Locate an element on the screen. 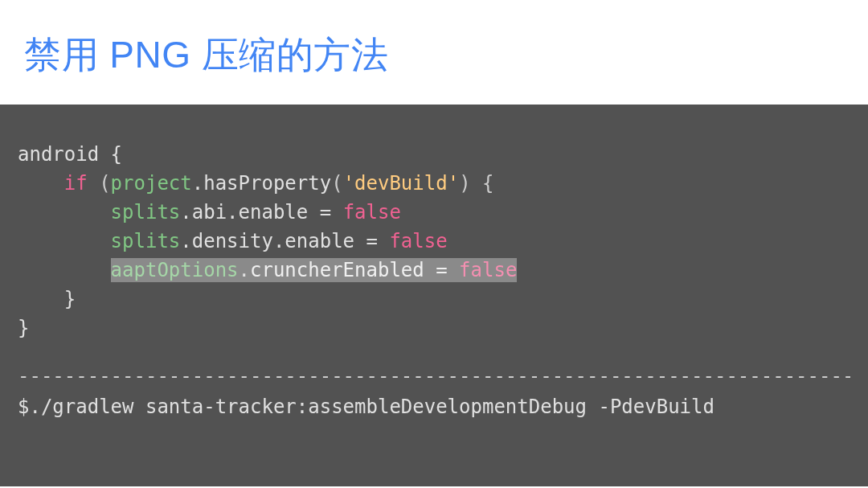 Image resolution: width=868 pixels, height=488 pixels. identifier-cruncherEnabled: cruncherEnabled is located at coordinates (338, 270).